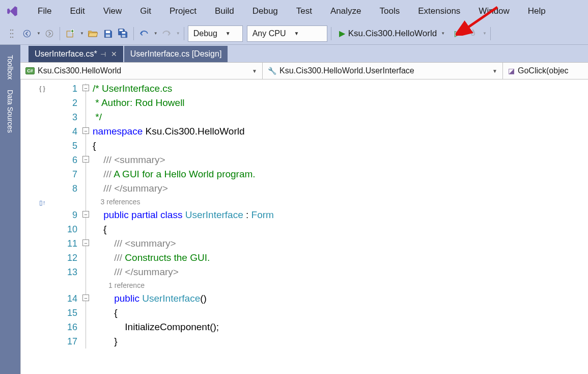  Describe the element at coordinates (49, 34) in the screenshot. I see `nav-forward-button` at that location.